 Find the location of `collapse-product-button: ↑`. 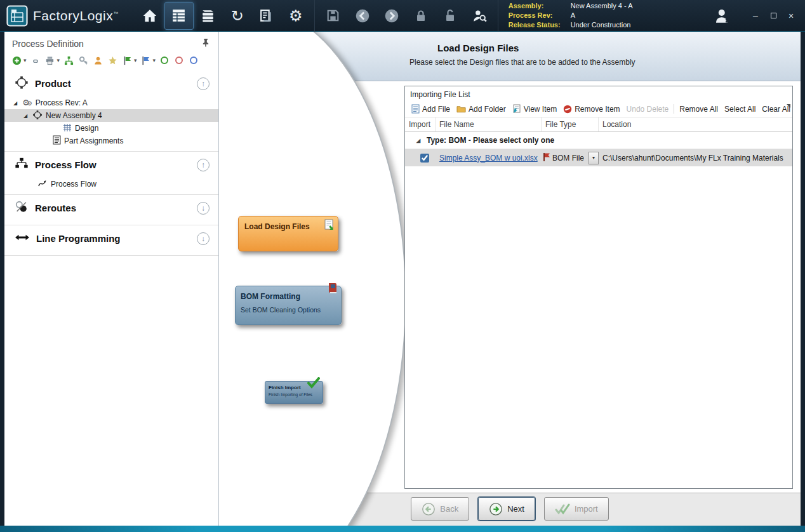

collapse-product-button: ↑ is located at coordinates (203, 84).